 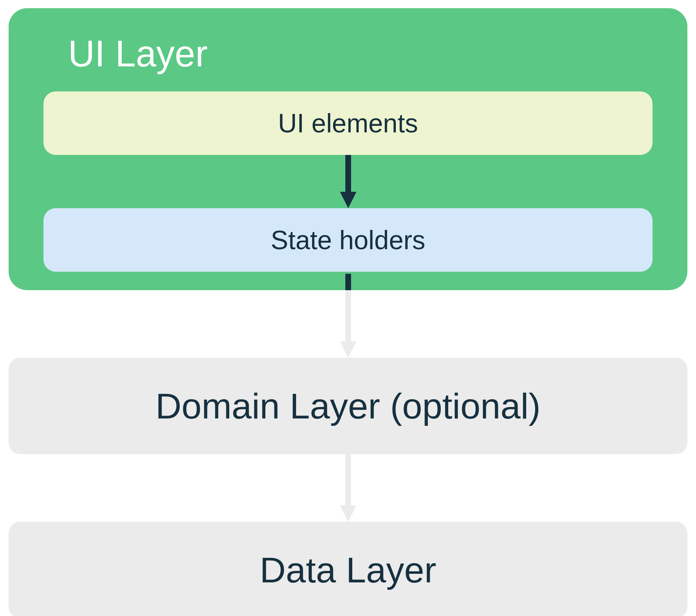 I want to click on state-holders-box: State holders, so click(x=348, y=240).